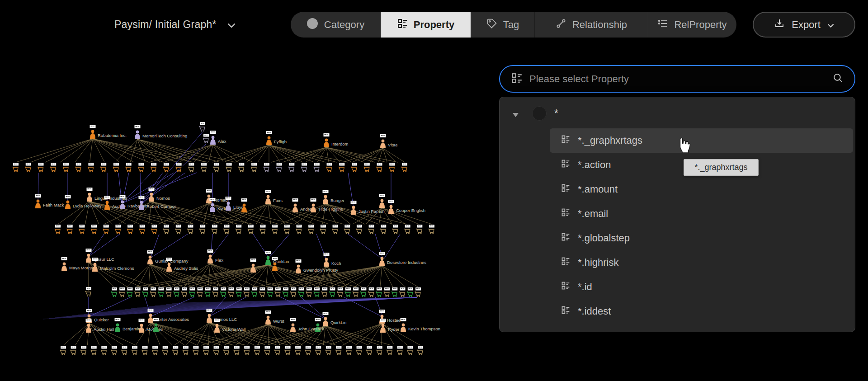  What do you see at coordinates (216, 257) in the screenshot?
I see `graph-node-person: Flex` at bounding box center [216, 257].